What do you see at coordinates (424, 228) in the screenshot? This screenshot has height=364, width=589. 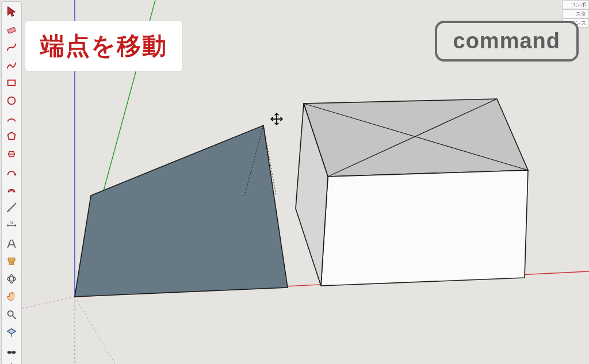 I see `cube-front-face` at bounding box center [424, 228].